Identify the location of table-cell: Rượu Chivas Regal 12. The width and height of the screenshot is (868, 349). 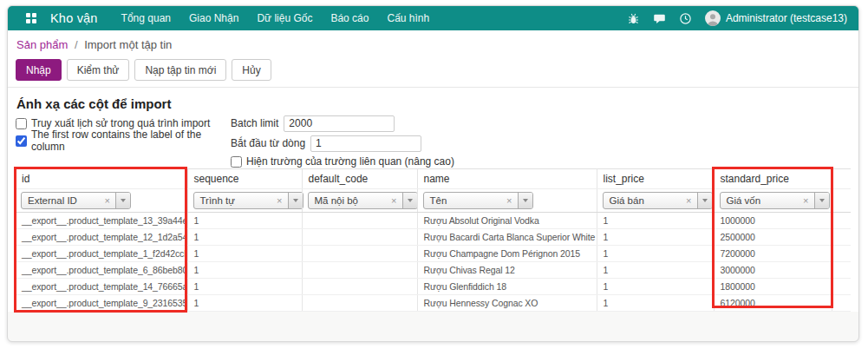
(506, 271).